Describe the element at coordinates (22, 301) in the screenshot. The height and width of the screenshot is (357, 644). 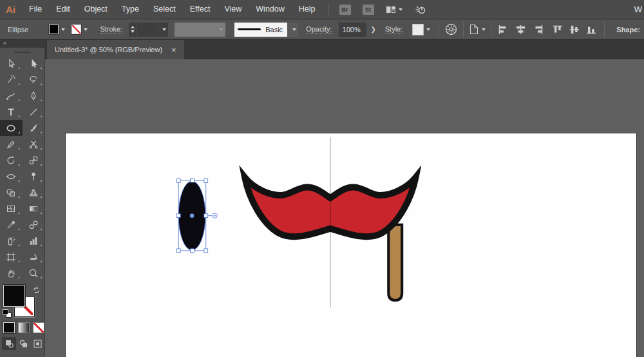
I see `fill-stroke-control` at that location.